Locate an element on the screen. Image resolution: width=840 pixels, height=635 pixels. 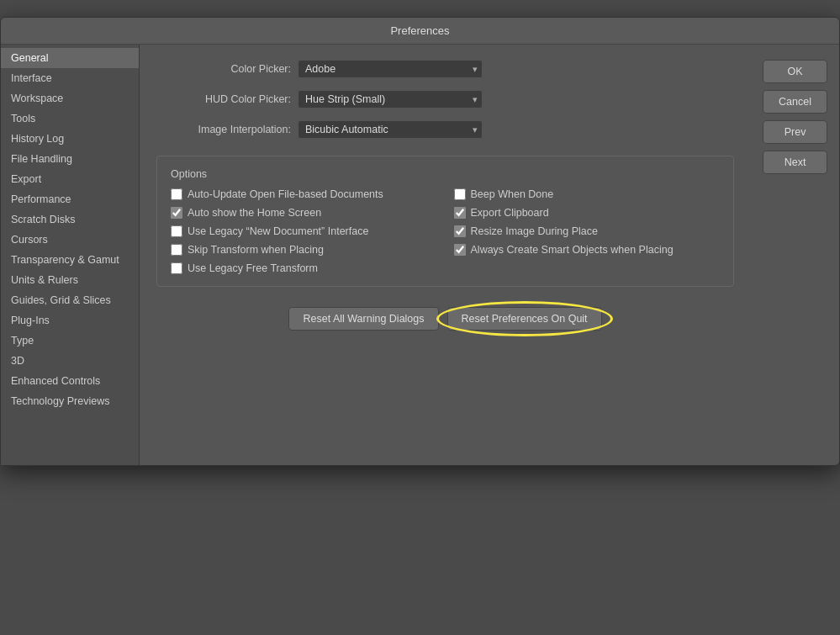
color-picker-select-wrapper: Adobe Windows is located at coordinates (390, 69).